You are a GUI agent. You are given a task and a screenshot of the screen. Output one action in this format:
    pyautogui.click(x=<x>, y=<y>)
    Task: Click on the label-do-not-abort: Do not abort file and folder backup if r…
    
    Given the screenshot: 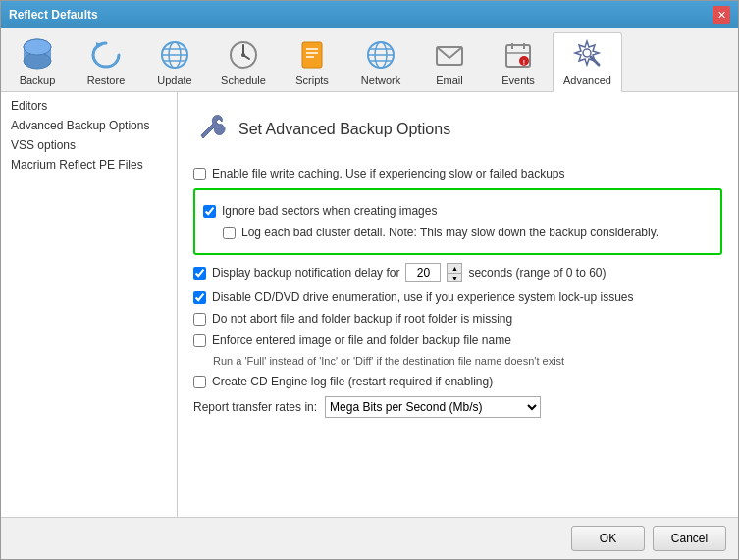 What is the action you would take?
    pyautogui.click(x=362, y=319)
    